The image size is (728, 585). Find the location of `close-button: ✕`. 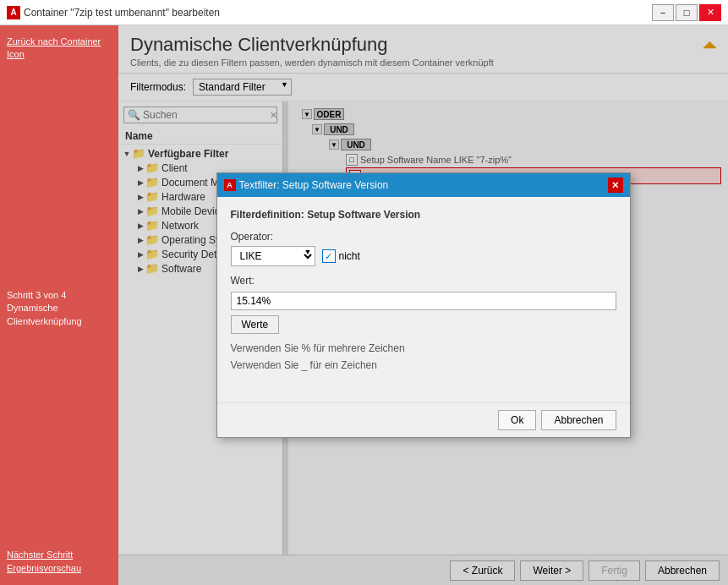

close-button: ✕ is located at coordinates (710, 13).